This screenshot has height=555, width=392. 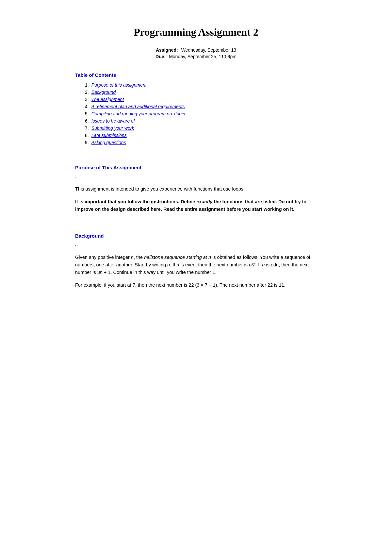 What do you see at coordinates (209, 50) in the screenshot?
I see `assigned-value: Wednesday, September 13` at bounding box center [209, 50].